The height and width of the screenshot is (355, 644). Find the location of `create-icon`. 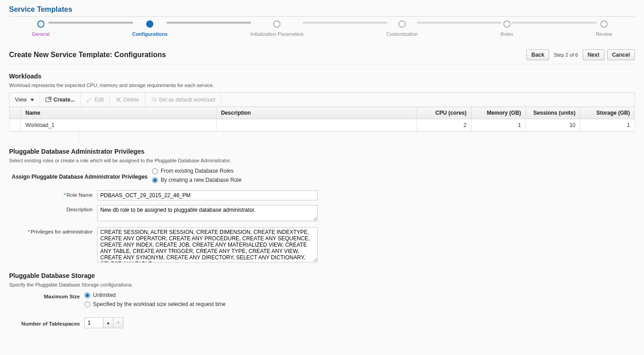

create-icon is located at coordinates (49, 100).